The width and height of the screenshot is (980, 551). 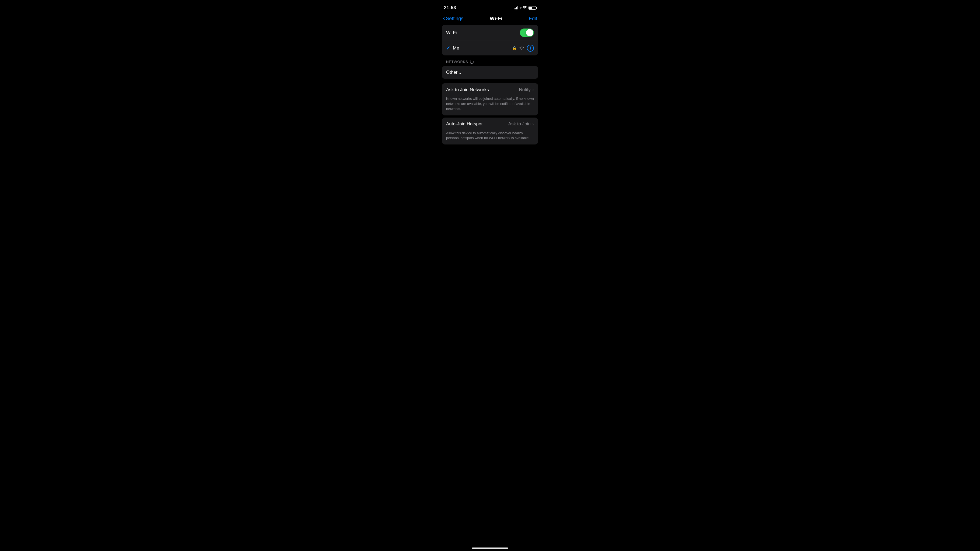 I want to click on other-label: Other..., so click(x=453, y=72).